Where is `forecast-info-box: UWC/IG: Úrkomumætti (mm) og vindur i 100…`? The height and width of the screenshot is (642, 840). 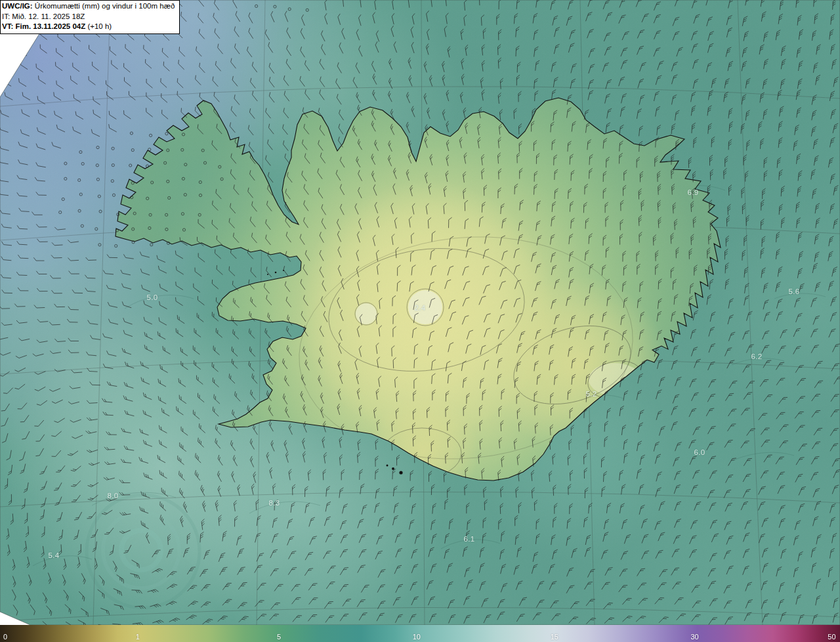 forecast-info-box: UWC/IG: Úrkomumætti (mm) og vindur i 100… is located at coordinates (90, 17).